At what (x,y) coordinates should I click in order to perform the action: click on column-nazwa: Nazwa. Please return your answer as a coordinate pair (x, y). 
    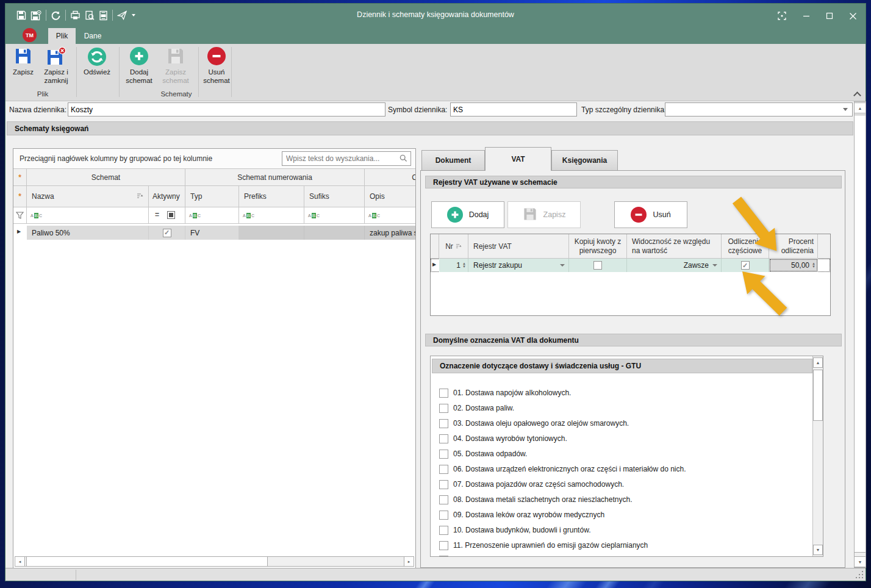
    Looking at the image, I should click on (88, 196).